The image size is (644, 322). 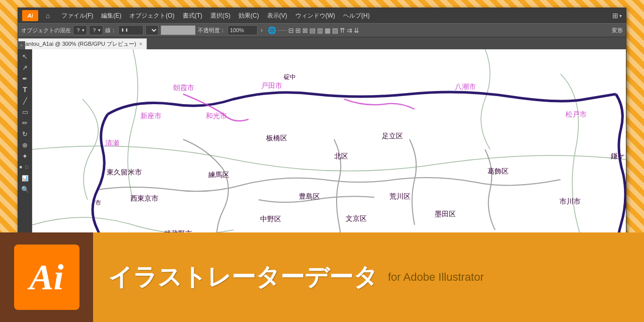 I want to click on line-tool-icon: ╱, so click(x=25, y=101).